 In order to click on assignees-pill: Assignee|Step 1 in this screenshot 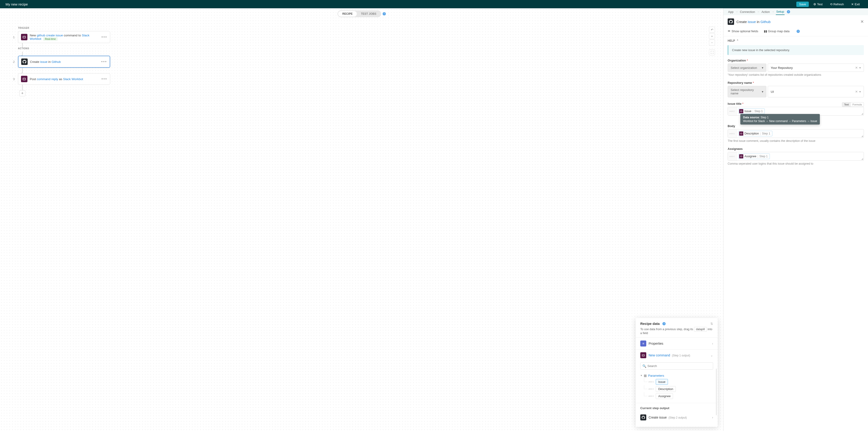, I will do `click(754, 156)`.